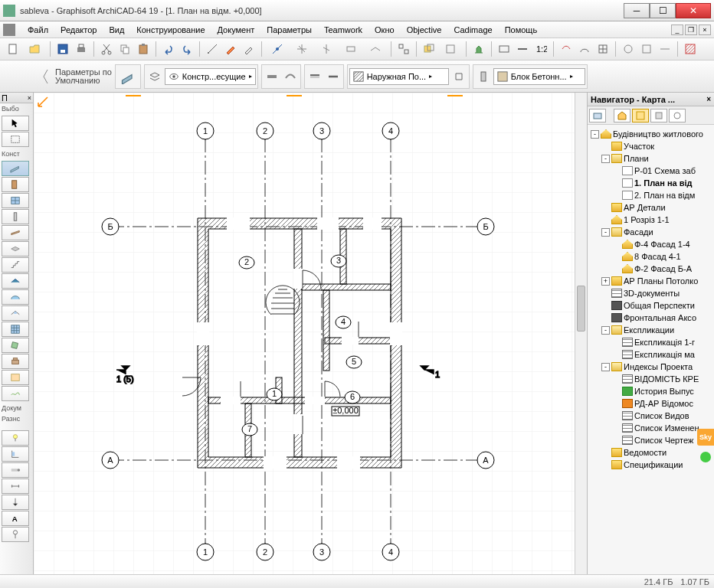 Image resolution: width=714 pixels, height=588 pixels. Describe the element at coordinates (81, 49) in the screenshot. I see `print-button` at that location.